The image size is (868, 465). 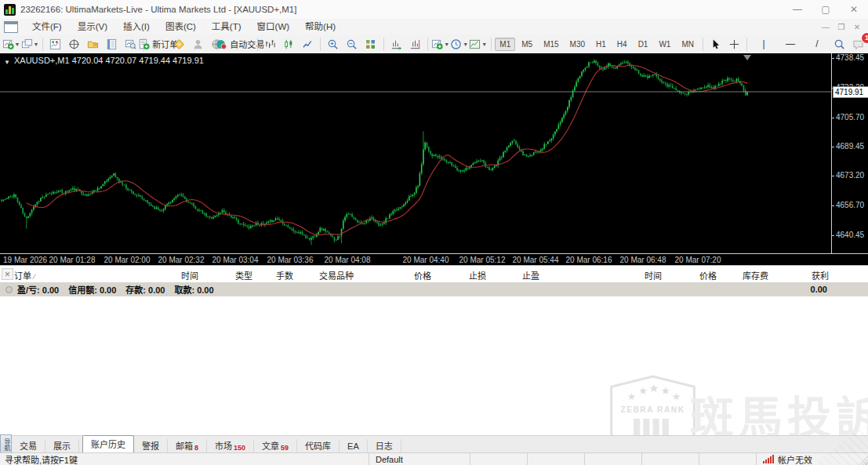 I want to click on horizontal-line-button: —, so click(x=790, y=44).